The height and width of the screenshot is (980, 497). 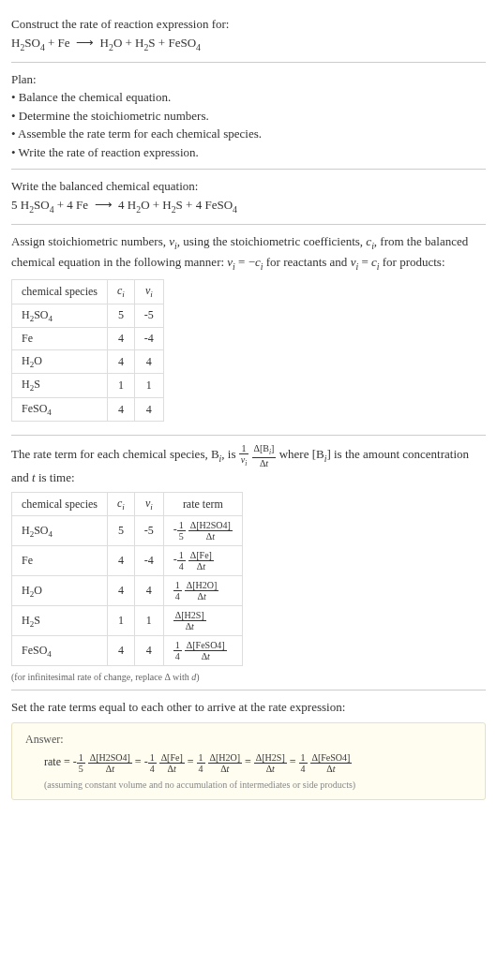 I want to click on table-row: H2S 1 1 Δ[H2S]Δt, so click(x=128, y=621).